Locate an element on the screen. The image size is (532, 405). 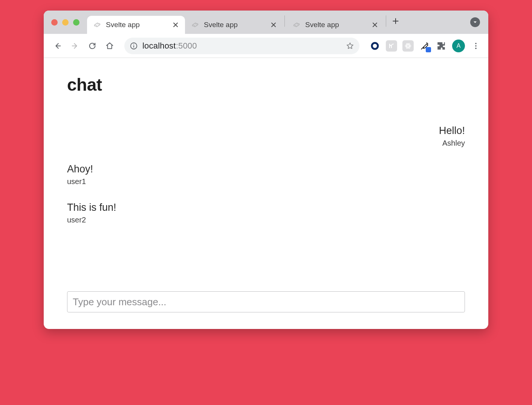
profile-avatar: A is located at coordinates (459, 46).